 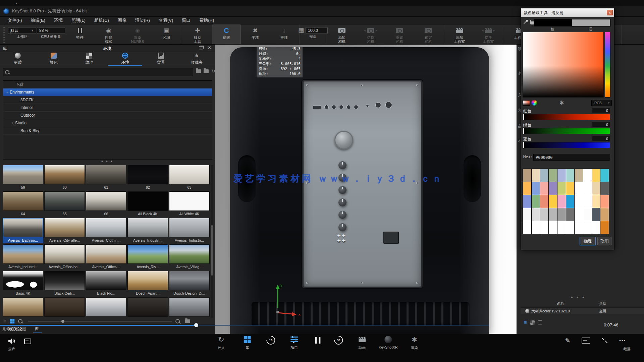 I want to click on toolbar-item-camera-reset: 重置 相机, so click(x=399, y=34).